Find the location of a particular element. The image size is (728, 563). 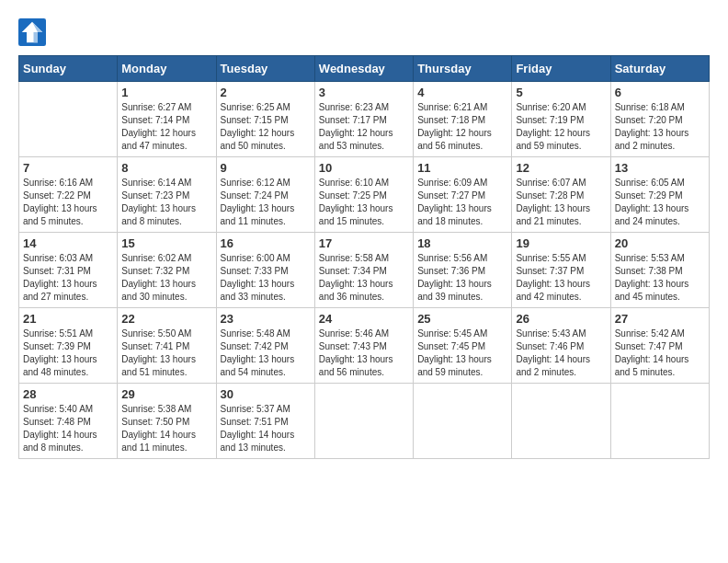

day-number: 28 is located at coordinates (68, 394).